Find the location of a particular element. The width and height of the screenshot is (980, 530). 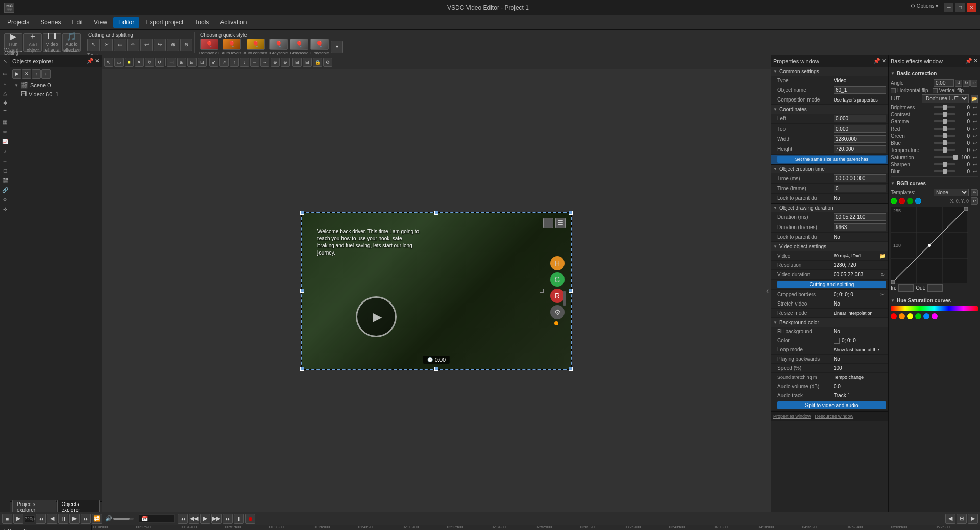

common-settings-header: ▼ Common settings is located at coordinates (830, 71).